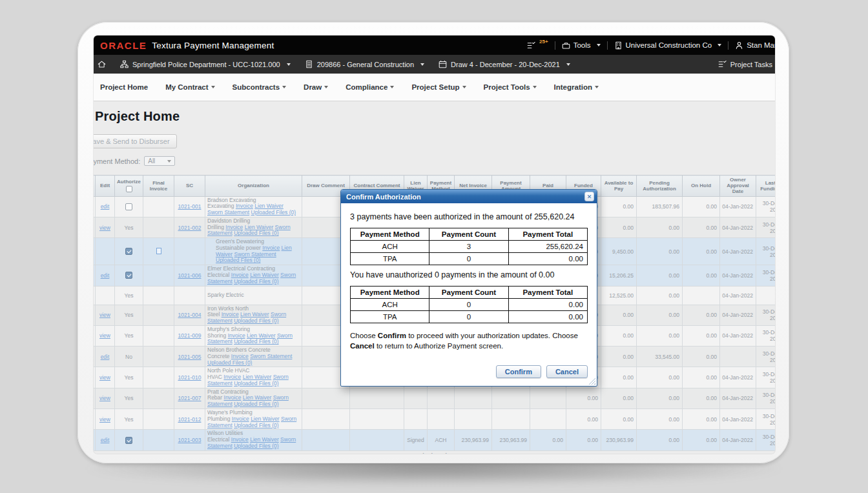 The height and width of the screenshot is (493, 868). What do you see at coordinates (102, 65) in the screenshot?
I see `home-button` at bounding box center [102, 65].